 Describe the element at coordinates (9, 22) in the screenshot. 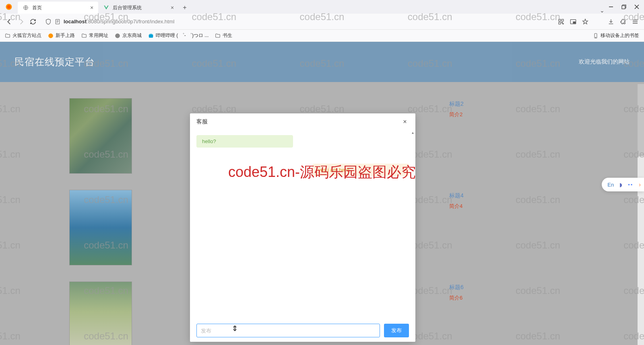

I see `back-icon` at that location.